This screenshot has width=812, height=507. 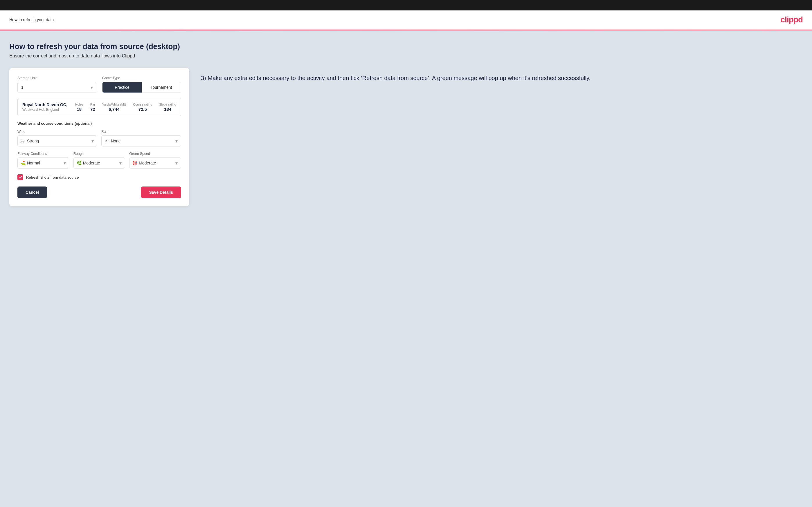 I want to click on conditions-section-title: Weather and course conditions (optional), so click(x=99, y=123).